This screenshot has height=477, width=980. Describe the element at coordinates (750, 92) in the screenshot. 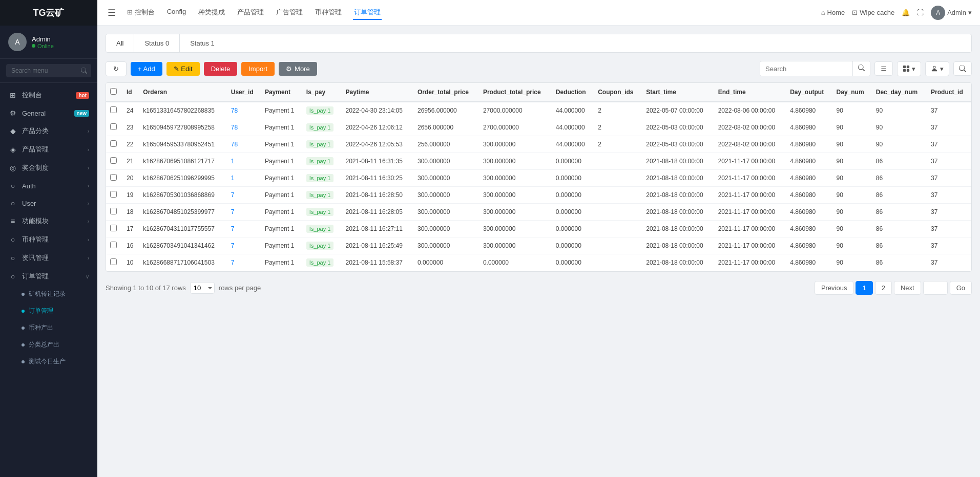

I see `col-end-time: End_time` at that location.